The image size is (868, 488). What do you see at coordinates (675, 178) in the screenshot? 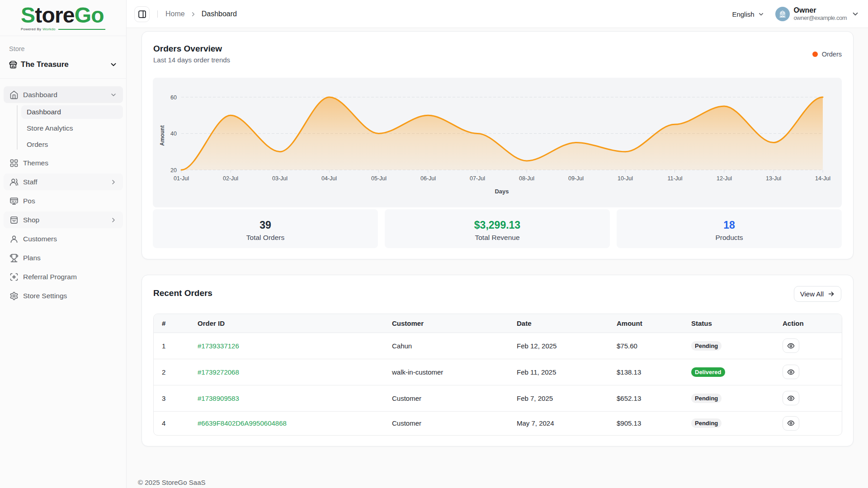
I see `svg-text: 11-Jul` at bounding box center [675, 178].